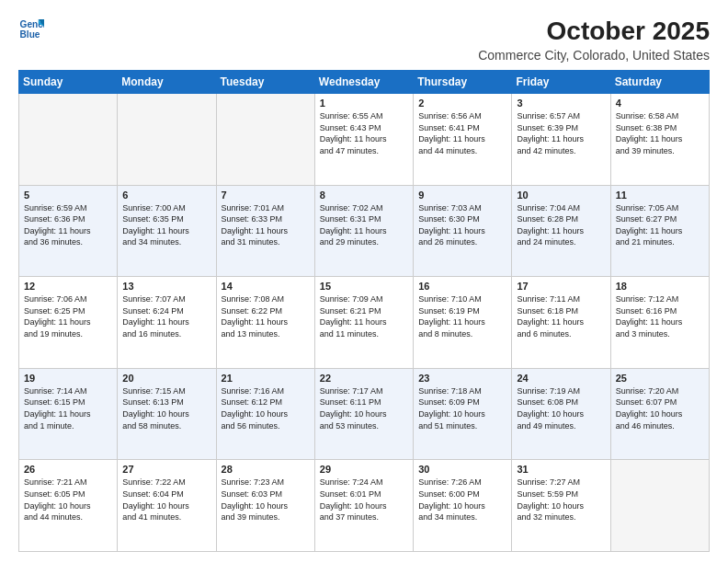  What do you see at coordinates (266, 378) in the screenshot?
I see `day-number: 21` at bounding box center [266, 378].